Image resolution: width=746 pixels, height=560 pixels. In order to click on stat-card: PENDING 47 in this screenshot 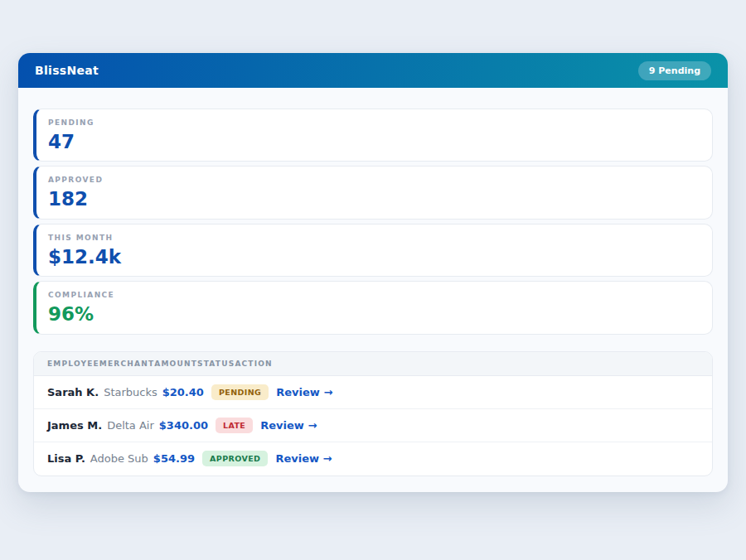, I will do `click(373, 135)`.